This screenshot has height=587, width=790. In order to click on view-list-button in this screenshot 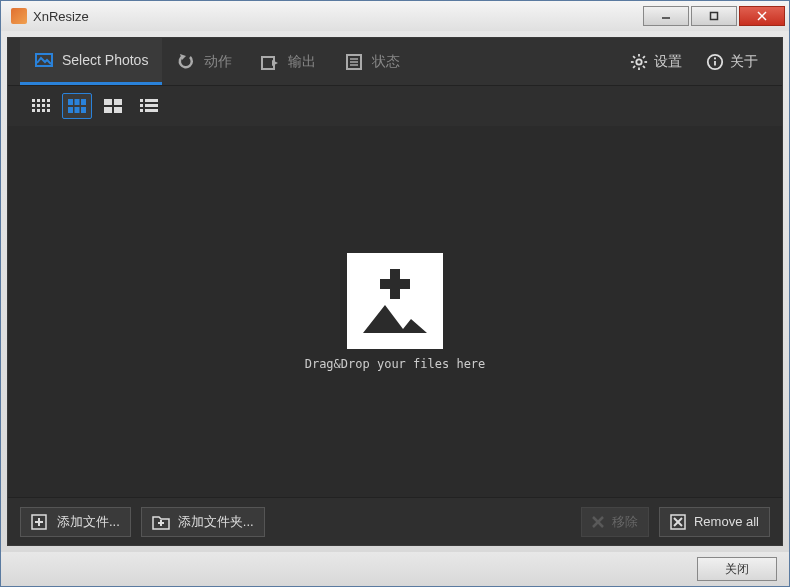, I will do `click(149, 106)`.